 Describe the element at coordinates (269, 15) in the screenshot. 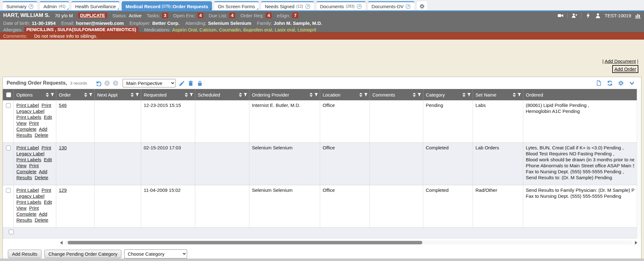

I see `order-req-count-badge: 4` at that location.